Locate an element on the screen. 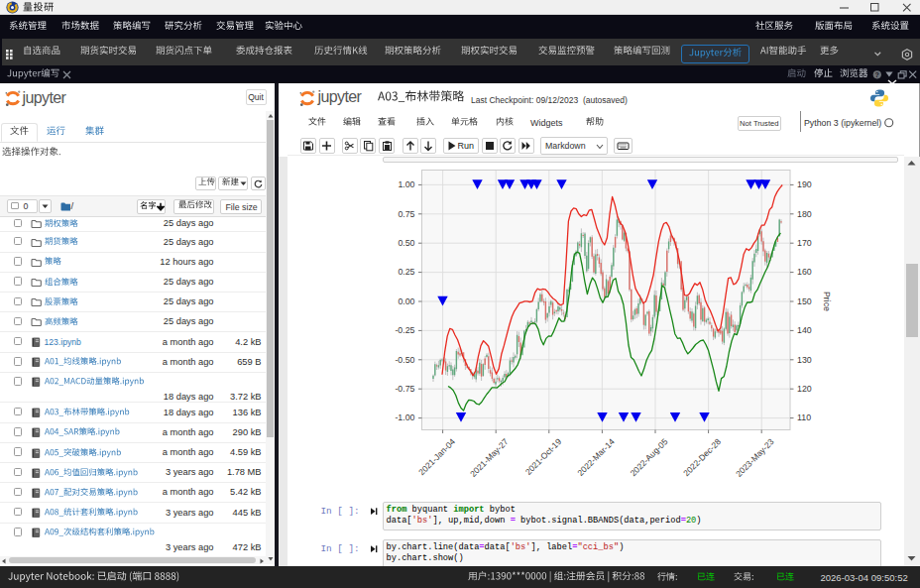  svg-text: -1.00 is located at coordinates (404, 417).